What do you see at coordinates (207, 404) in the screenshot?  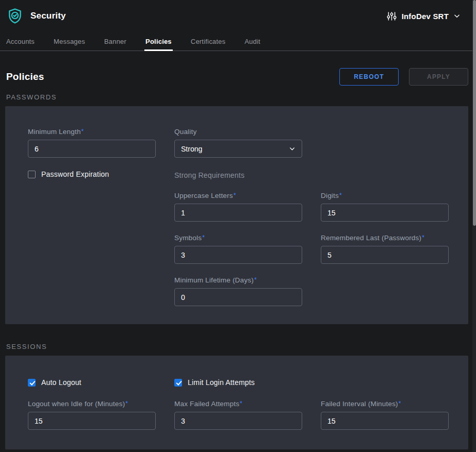 I see `max-failed-attempts-label: Max Failed Attempts` at bounding box center [207, 404].